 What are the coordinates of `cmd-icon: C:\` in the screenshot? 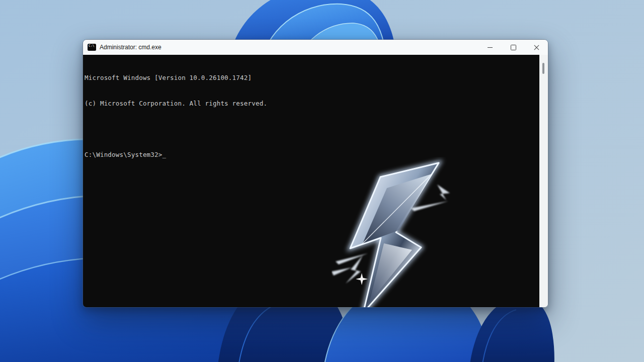 It's located at (92, 47).